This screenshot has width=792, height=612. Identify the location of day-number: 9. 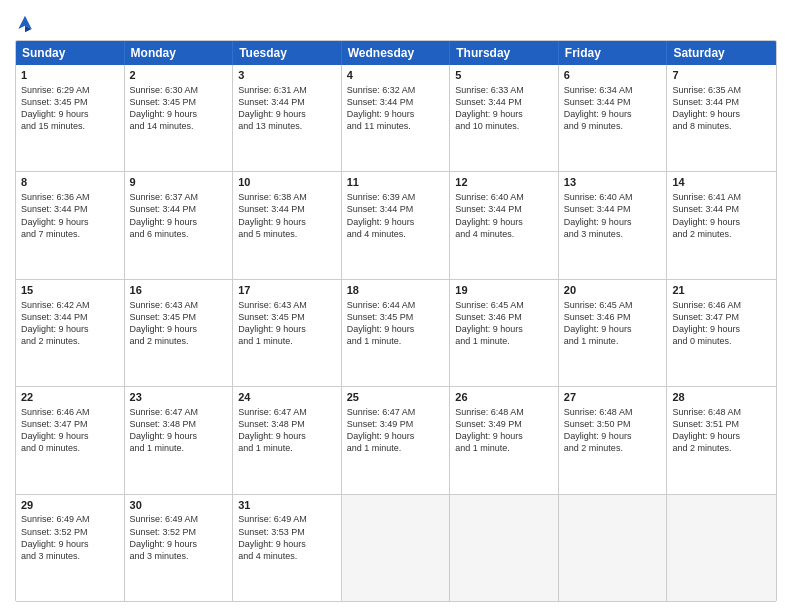
(179, 182).